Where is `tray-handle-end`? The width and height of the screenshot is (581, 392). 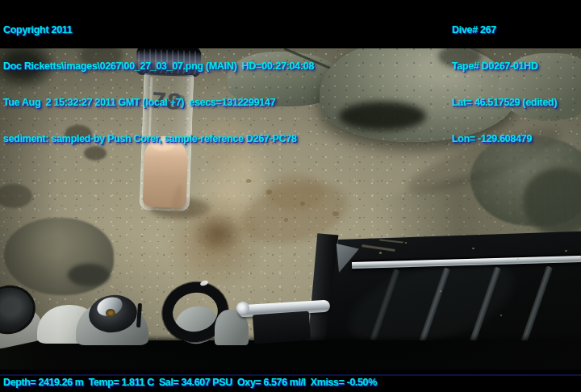 tray-handle-end is located at coordinates (243, 308).